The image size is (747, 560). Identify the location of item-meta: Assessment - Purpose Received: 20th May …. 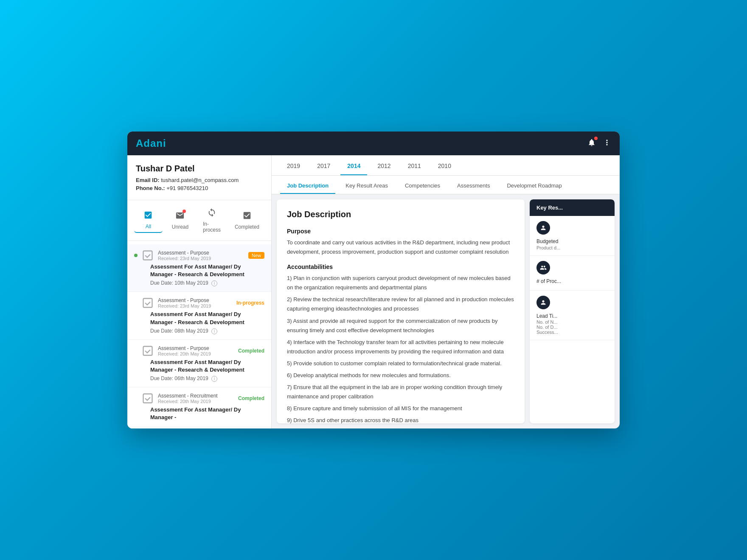
(196, 351).